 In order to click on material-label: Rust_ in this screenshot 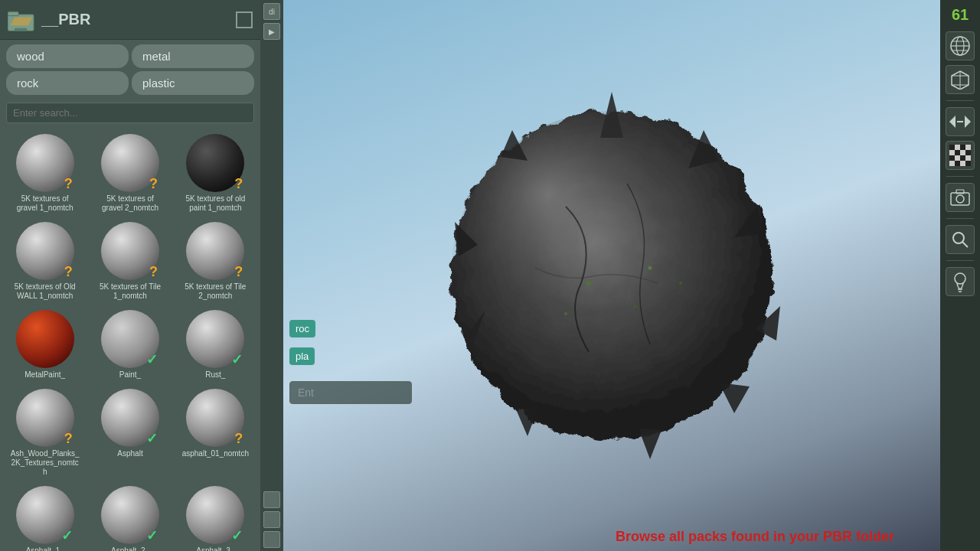, I will do `click(215, 375)`.